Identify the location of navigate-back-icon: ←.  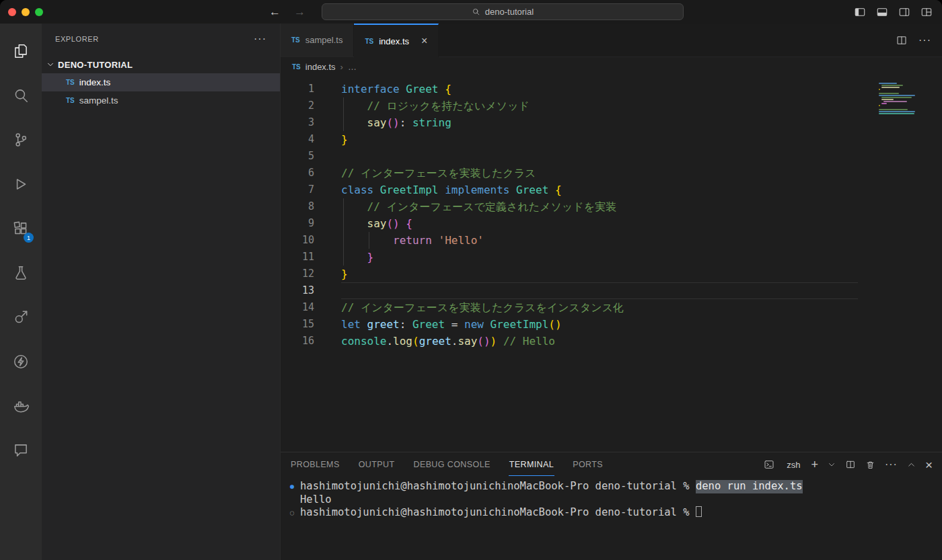
(275, 12).